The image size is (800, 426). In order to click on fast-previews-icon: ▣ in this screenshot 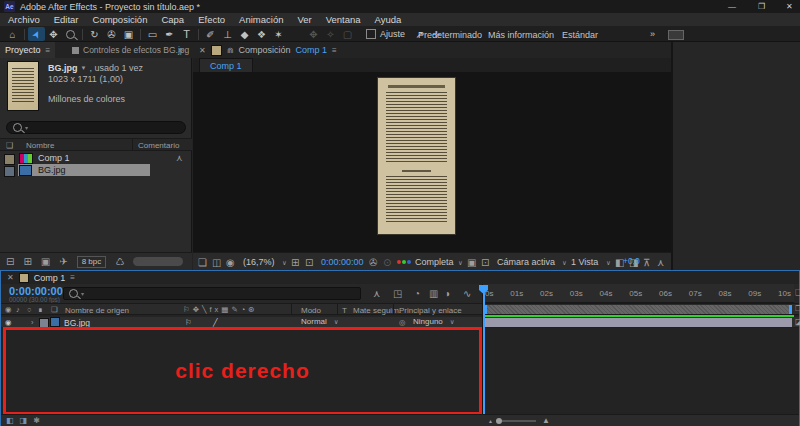, I will do `click(472, 263)`.